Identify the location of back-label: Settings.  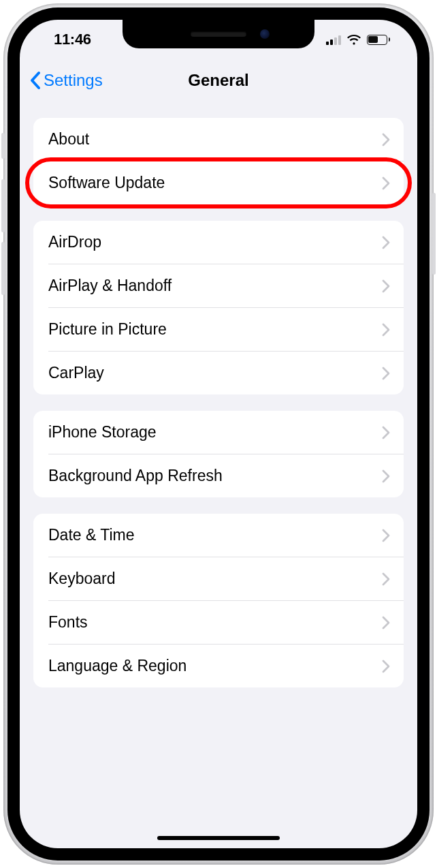
(74, 80).